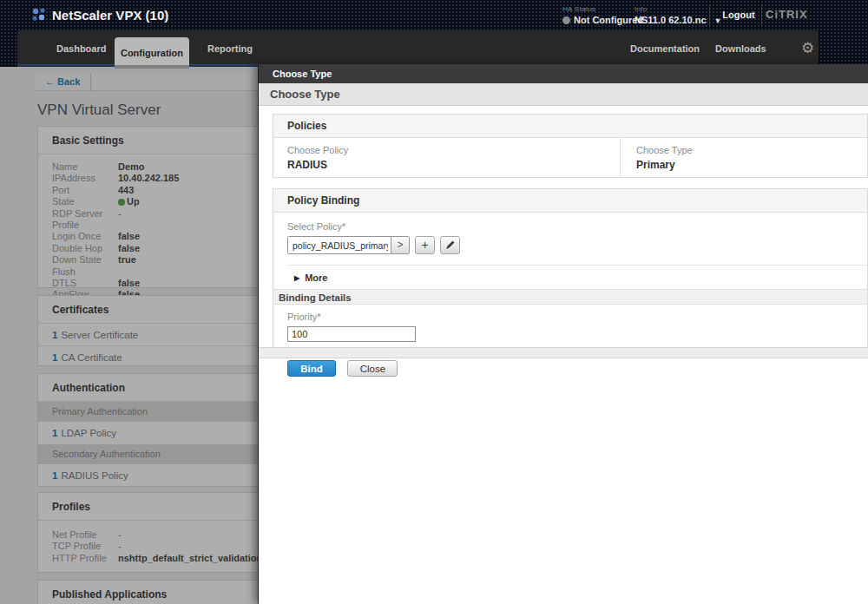 The height and width of the screenshot is (604, 868). I want to click on ha-status-block: HA Status Not Configured, so click(602, 16).